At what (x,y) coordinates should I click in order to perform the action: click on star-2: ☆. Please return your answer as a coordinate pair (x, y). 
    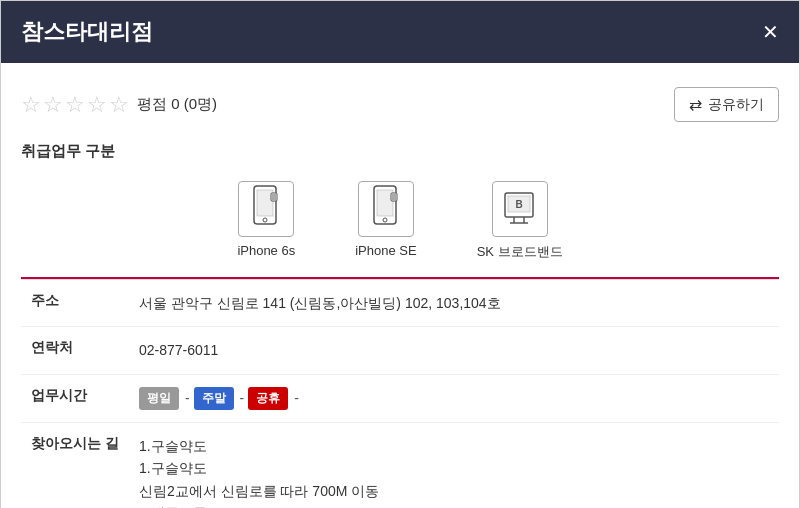
    Looking at the image, I should click on (53, 105).